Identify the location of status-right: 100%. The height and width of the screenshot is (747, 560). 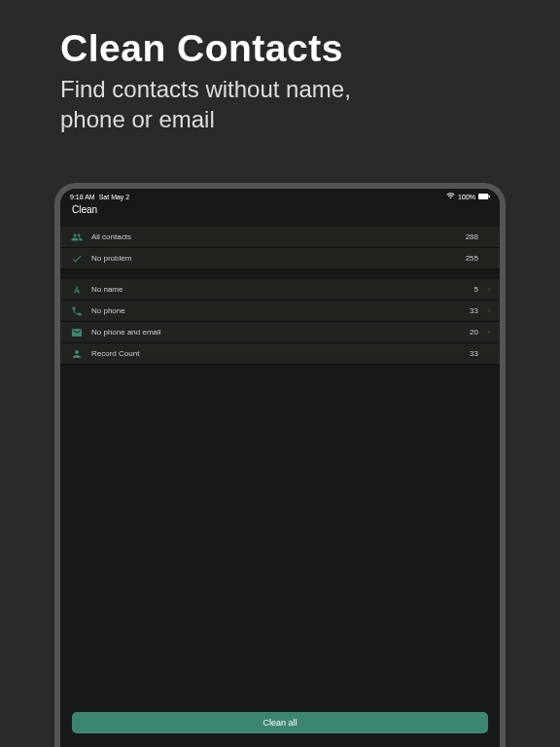
(469, 196).